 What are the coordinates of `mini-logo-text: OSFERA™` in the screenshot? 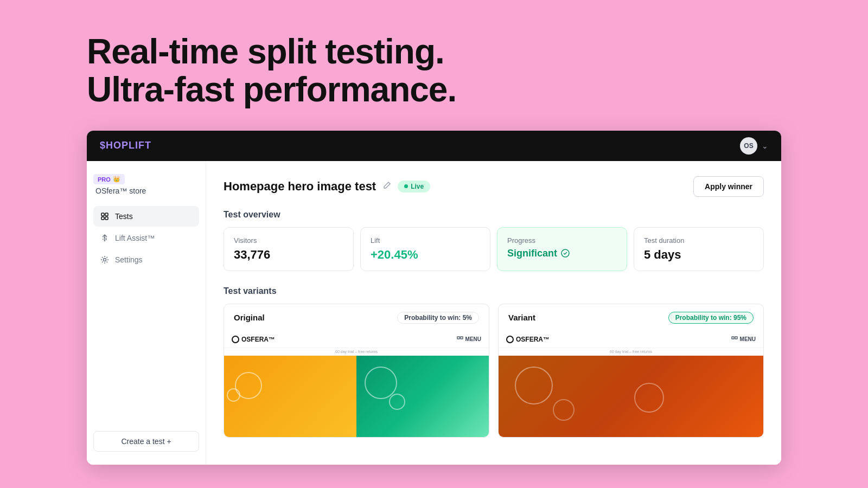 It's located at (258, 339).